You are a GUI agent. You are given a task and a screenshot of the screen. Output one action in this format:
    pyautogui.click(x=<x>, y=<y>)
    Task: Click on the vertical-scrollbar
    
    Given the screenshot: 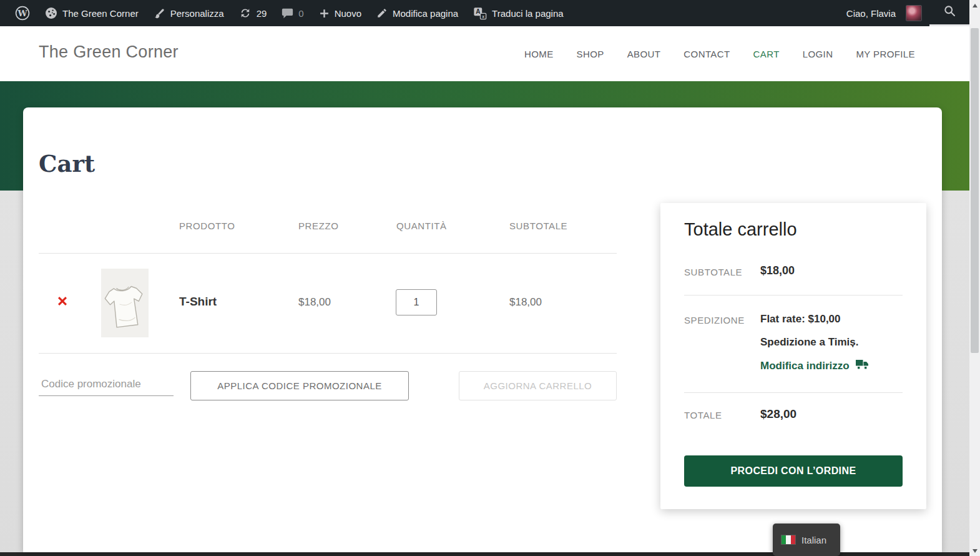 What is the action you would take?
    pyautogui.click(x=975, y=278)
    